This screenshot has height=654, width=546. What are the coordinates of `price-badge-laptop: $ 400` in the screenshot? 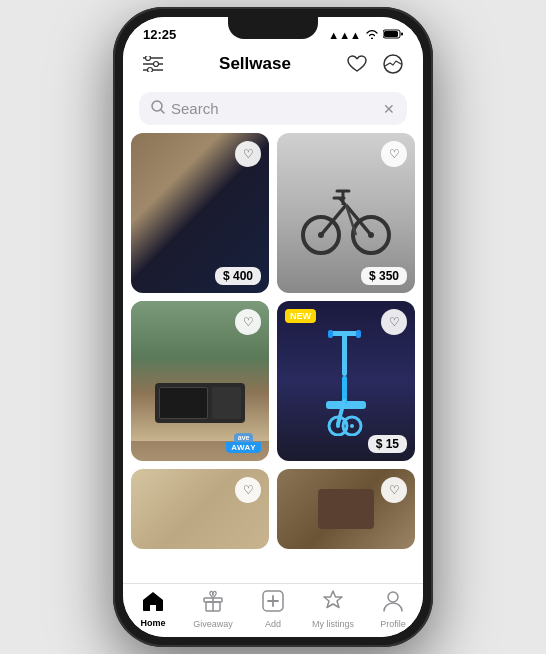 It's located at (238, 276).